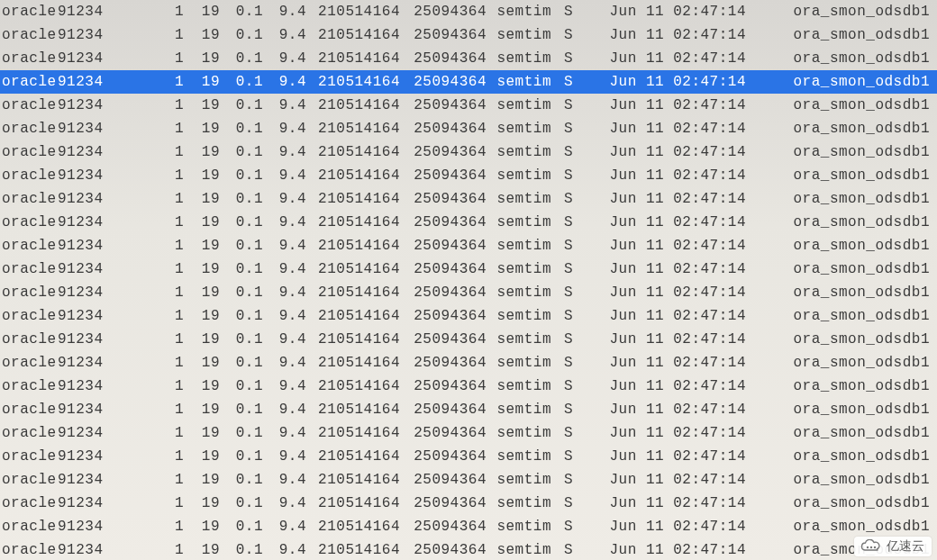 The width and height of the screenshot is (937, 560). What do you see at coordinates (870, 546) in the screenshot?
I see `cloud-icon` at bounding box center [870, 546].